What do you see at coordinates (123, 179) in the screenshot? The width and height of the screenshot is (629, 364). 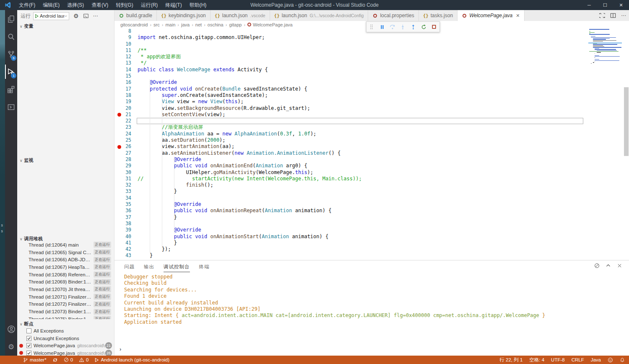 I see `line-number: 31` at bounding box center [123, 179].